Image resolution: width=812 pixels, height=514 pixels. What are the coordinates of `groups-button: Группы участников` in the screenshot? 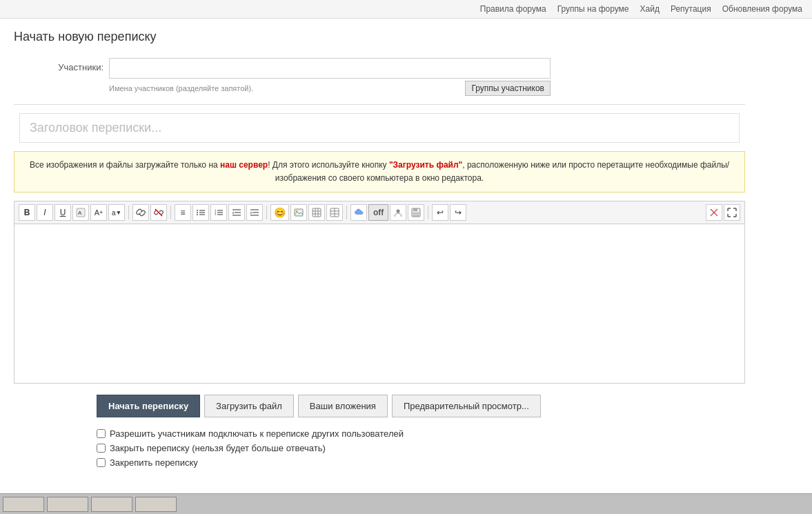 It's located at (508, 88).